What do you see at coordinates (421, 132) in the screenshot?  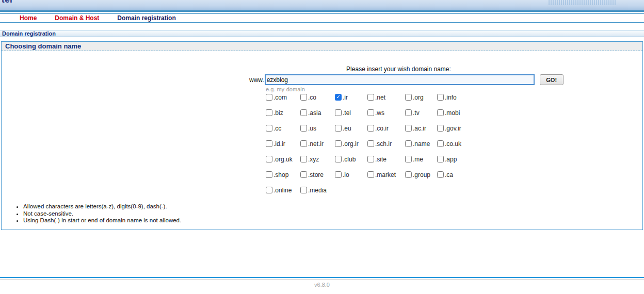 I see `tld-option: .ac.ir` at bounding box center [421, 132].